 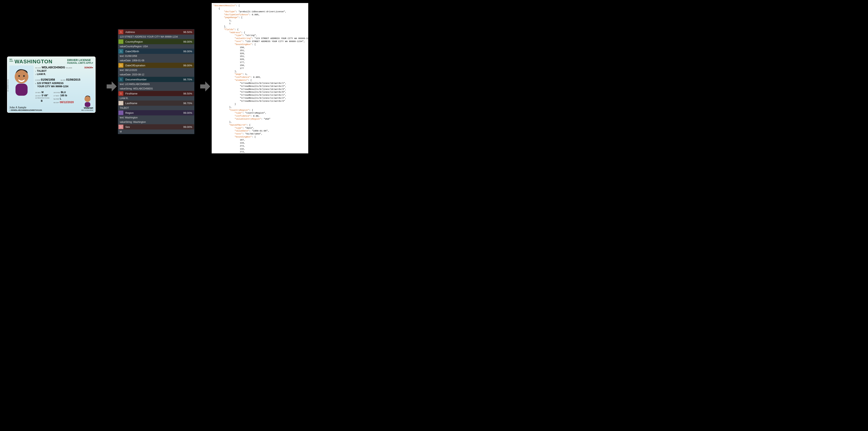 What do you see at coordinates (51, 85) in the screenshot?
I see `driver-license-card: 20 1234567XX1101 WA USA WASHINGTON DRIVE…` at bounding box center [51, 85].